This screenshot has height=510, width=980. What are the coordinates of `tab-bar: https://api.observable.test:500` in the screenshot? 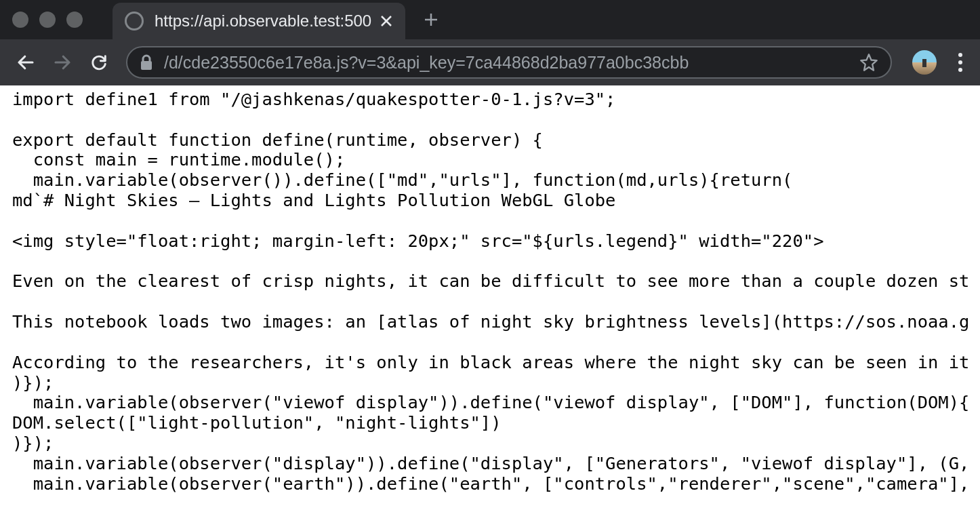 It's located at (490, 20).